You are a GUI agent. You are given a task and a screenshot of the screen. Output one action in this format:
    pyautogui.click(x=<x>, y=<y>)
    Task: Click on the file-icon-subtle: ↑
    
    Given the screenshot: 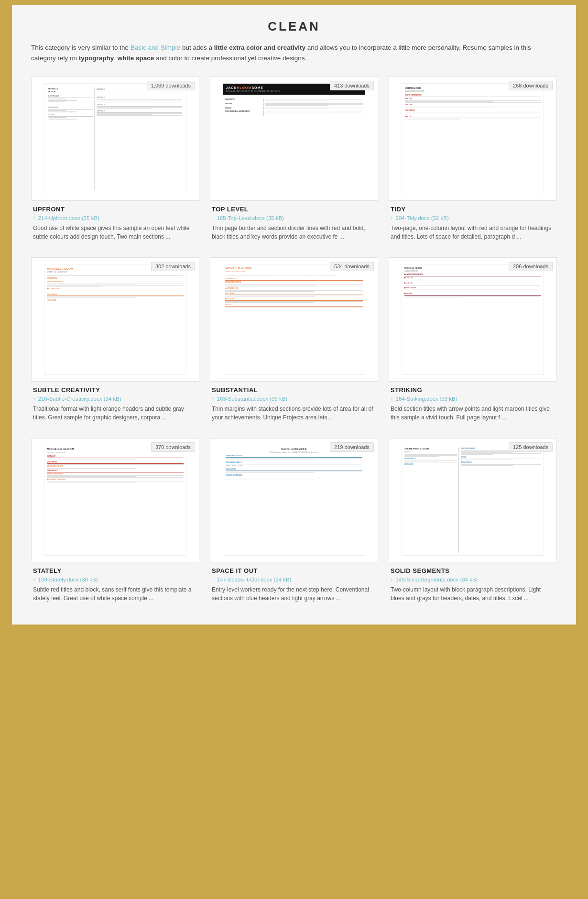 What is the action you would take?
    pyautogui.click(x=34, y=399)
    